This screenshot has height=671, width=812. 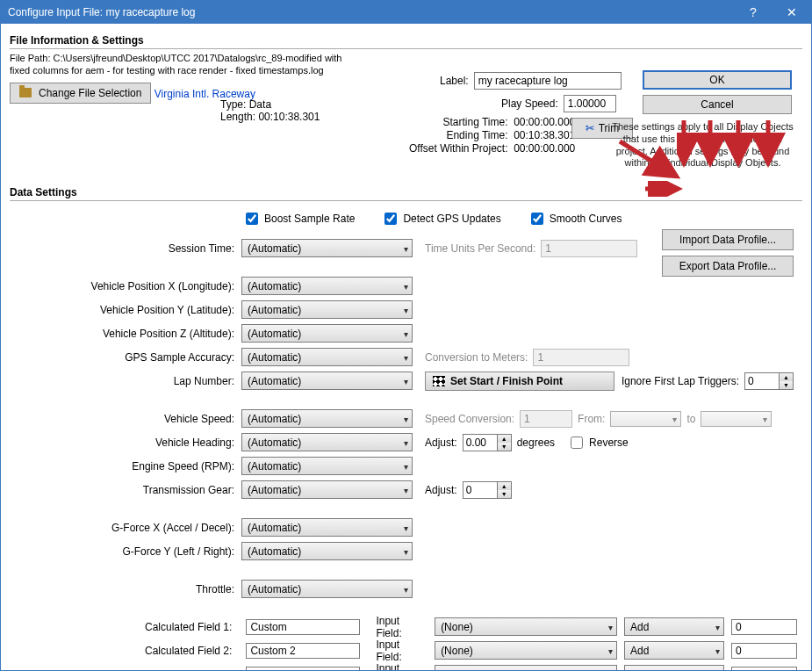 What do you see at coordinates (327, 490) in the screenshot?
I see `gear-combo: (Automatic)▾` at bounding box center [327, 490].